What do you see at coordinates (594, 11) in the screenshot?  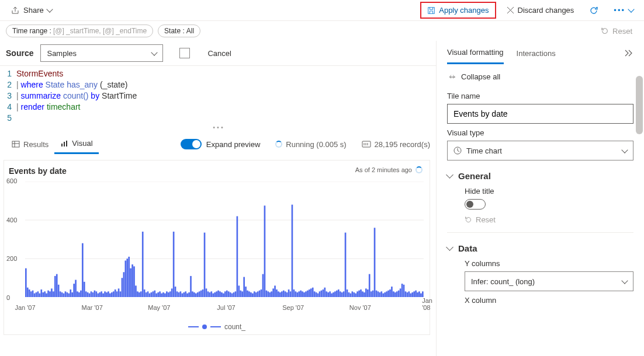 I see `refresh-icon` at bounding box center [594, 11].